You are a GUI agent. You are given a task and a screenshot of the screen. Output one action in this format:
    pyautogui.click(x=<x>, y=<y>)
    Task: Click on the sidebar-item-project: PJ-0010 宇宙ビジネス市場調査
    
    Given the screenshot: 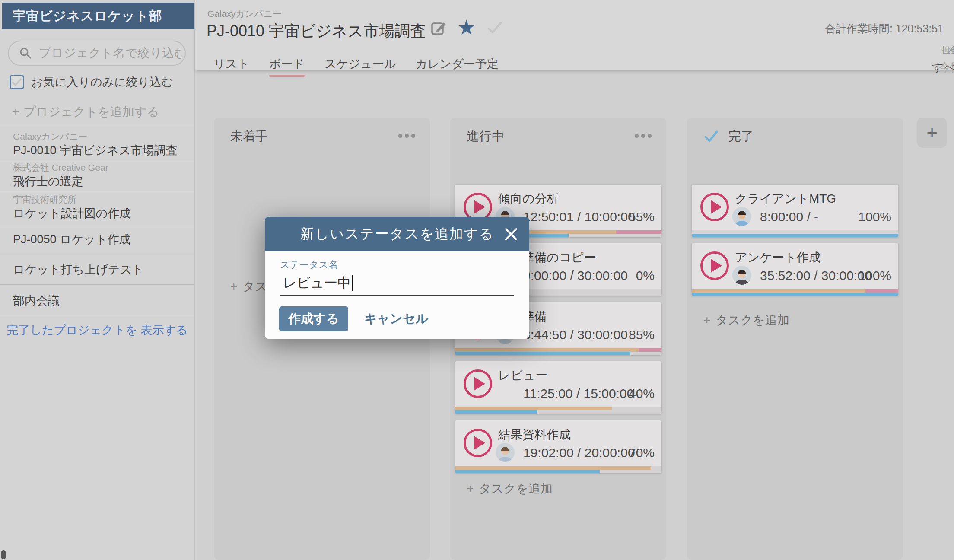 What is the action you would take?
    pyautogui.click(x=100, y=150)
    